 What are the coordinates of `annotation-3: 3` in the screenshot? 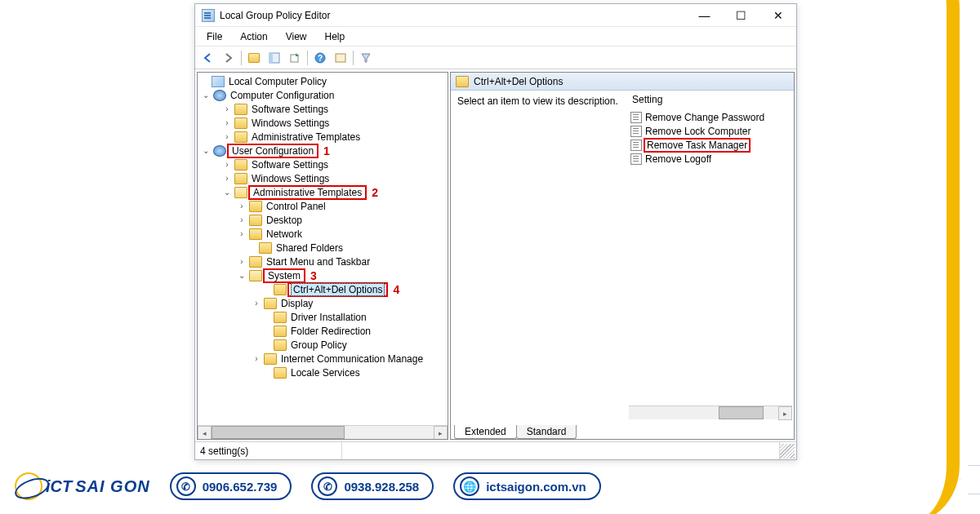 It's located at (314, 276).